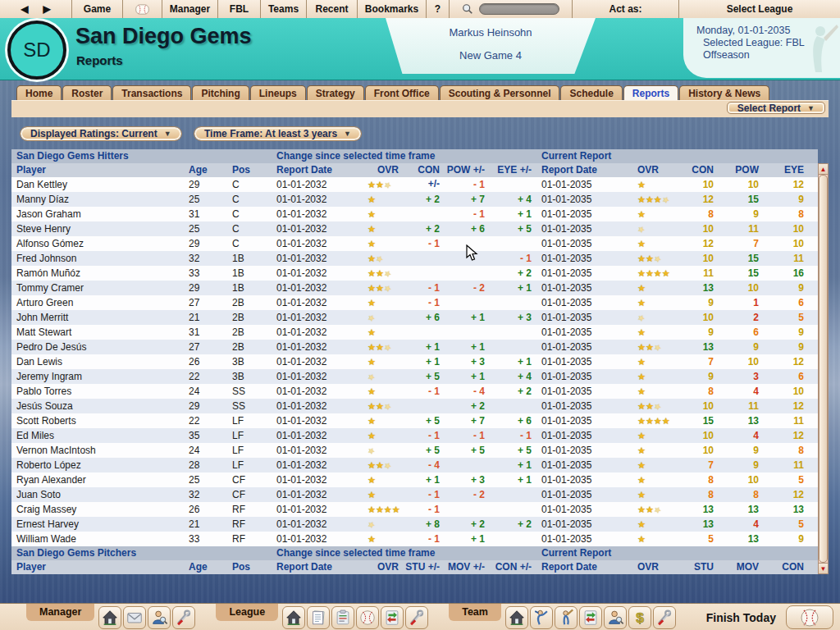 The width and height of the screenshot is (840, 630). Describe the element at coordinates (415, 229) in the screenshot. I see `table-row: Steve Henry25C01-01-2032★+ 2+ 6+ 501-01-…` at that location.